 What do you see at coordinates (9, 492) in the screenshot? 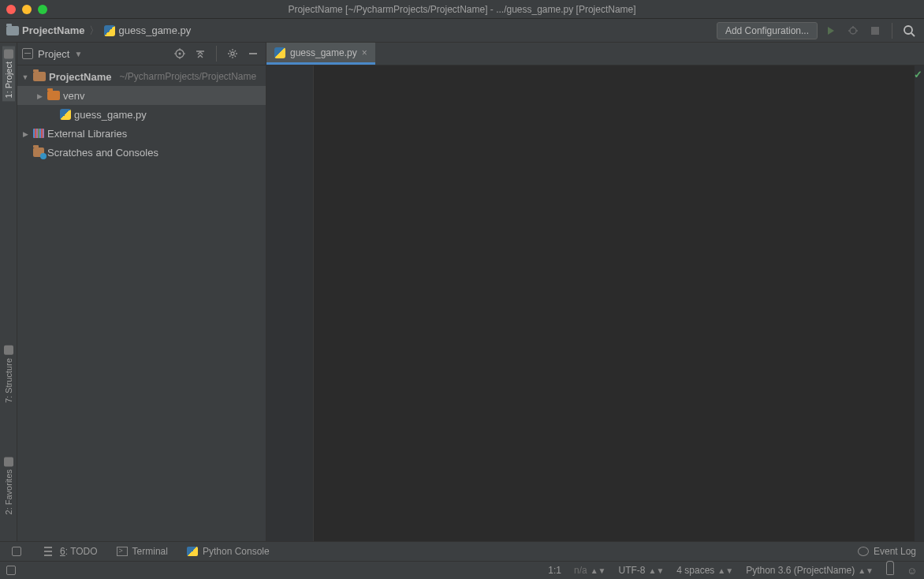
I see `sidebar-tab-favorites-label: 2: Favorites` at bounding box center [9, 492].